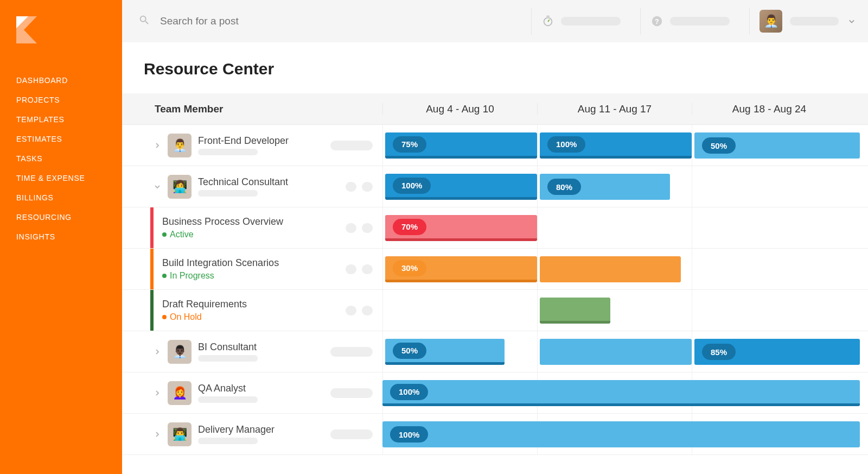 The height and width of the screenshot is (474, 868). Describe the element at coordinates (180, 434) in the screenshot. I see `row-avatar: 👨‍💻` at that location.